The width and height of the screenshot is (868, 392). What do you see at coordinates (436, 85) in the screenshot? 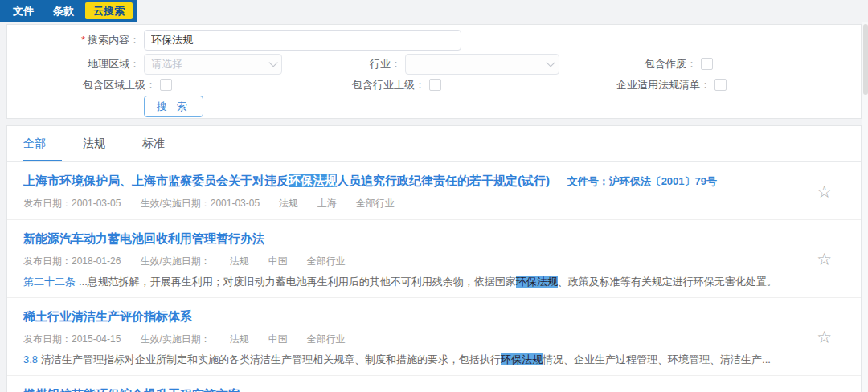
I see `include-industry-parent-checkbox` at bounding box center [436, 85].